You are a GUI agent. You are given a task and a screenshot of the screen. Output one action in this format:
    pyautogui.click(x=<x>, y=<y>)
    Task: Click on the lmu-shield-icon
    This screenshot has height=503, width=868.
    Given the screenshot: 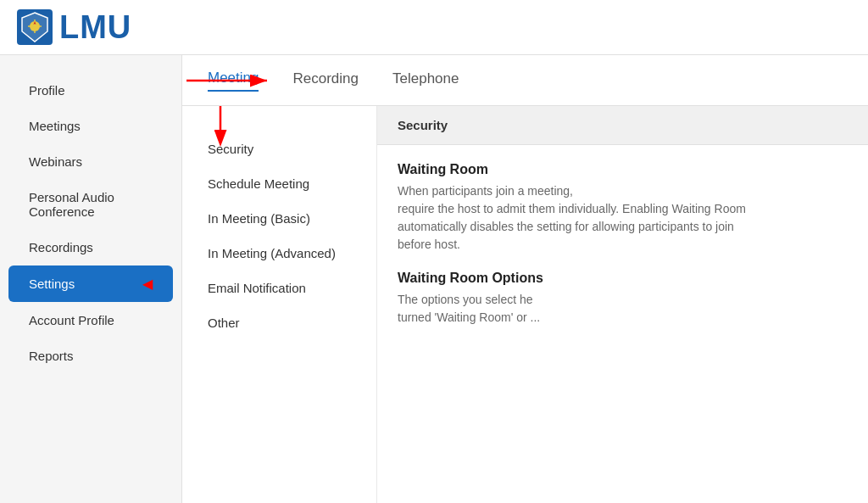 What is the action you would take?
    pyautogui.click(x=35, y=27)
    